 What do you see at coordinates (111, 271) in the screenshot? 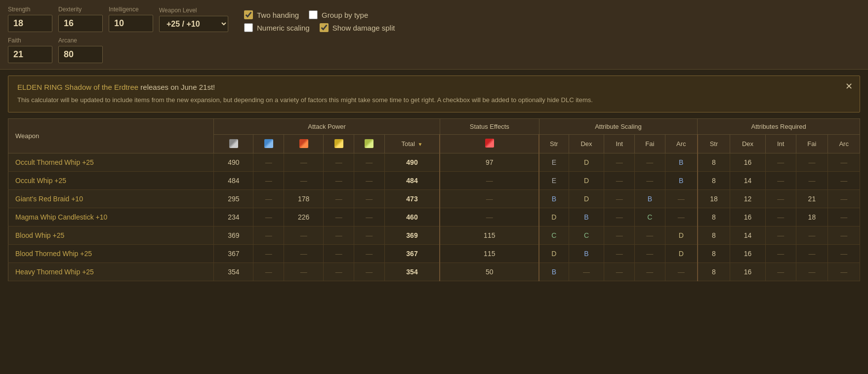
I see `weapon-name: Heavy Thorned Whip +25` at bounding box center [111, 271].